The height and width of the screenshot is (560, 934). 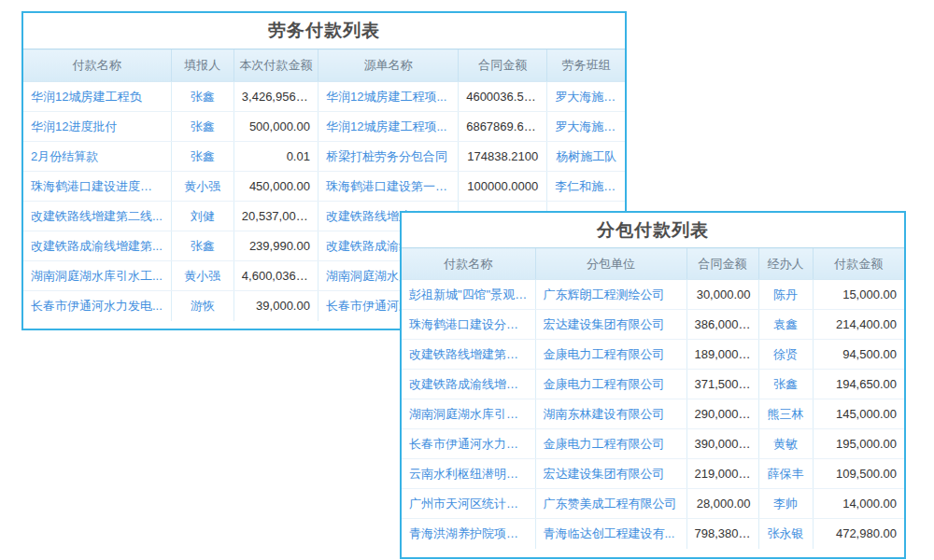 I want to click on cell-link: 李仁和施工队, so click(x=587, y=187).